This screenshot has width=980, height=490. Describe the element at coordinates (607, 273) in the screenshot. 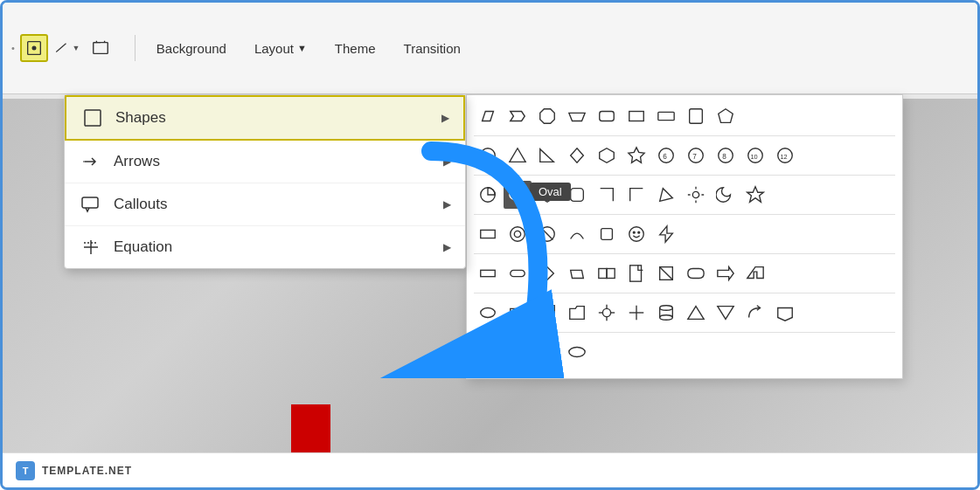

I see `shape-two-rect` at that location.